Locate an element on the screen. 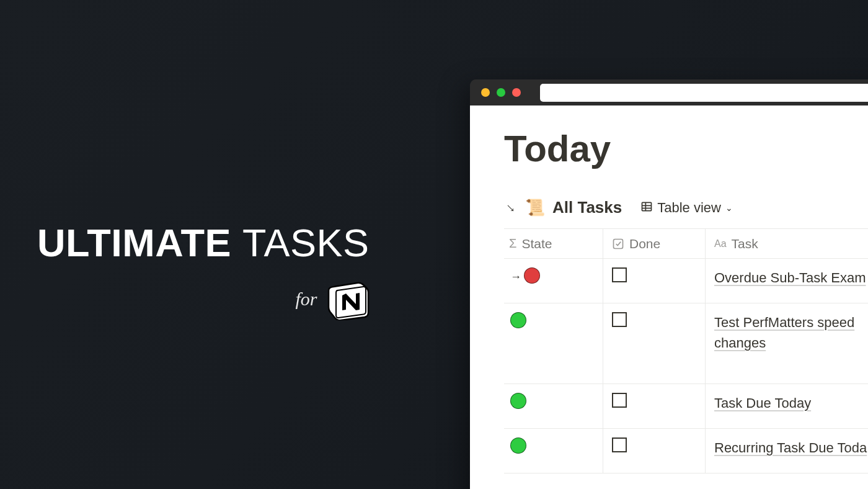  table-header-row: Σ State Done Aa Task is located at coordinates (686, 244).